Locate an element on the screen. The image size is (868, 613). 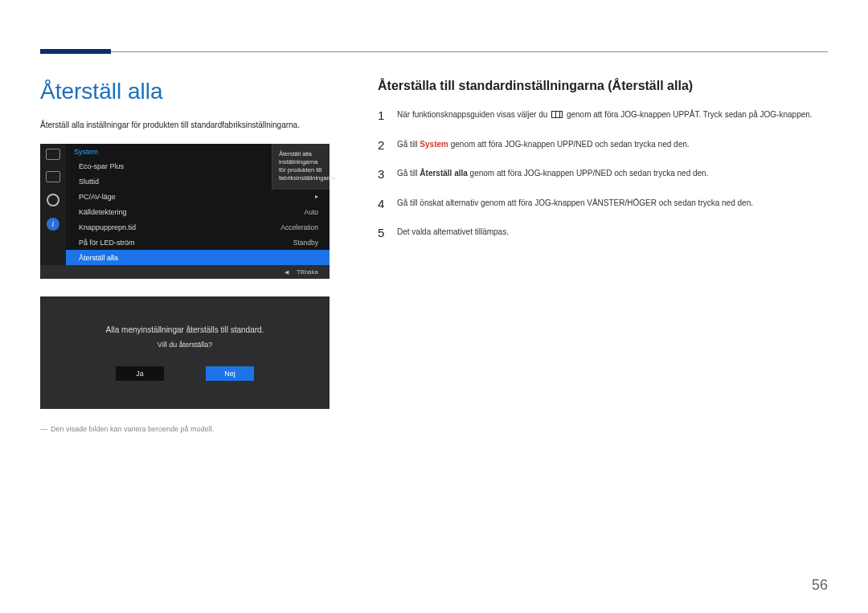
step-5: Det valda alternativet tillämpas. is located at coordinates (603, 233).